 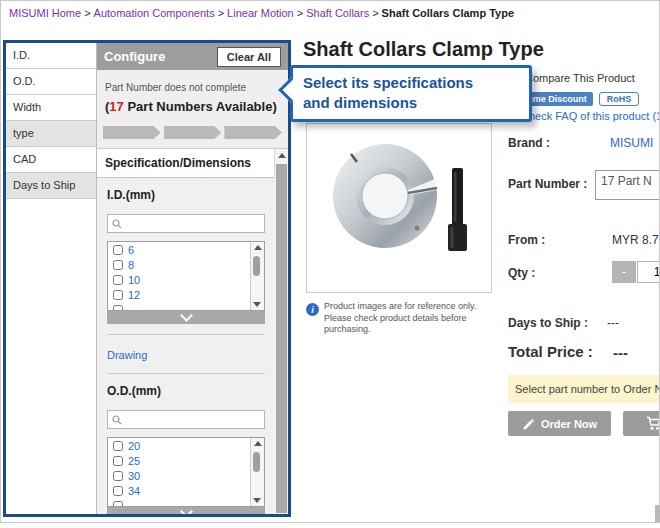 What do you see at coordinates (51, 82) in the screenshot?
I see `sidebar-item-od: O.D.` at bounding box center [51, 82].